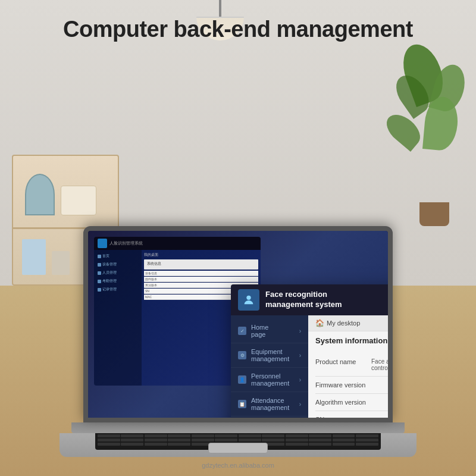 Image resolution: width=476 pixels, height=476 pixels. Describe the element at coordinates (303, 300) in the screenshot. I see `popup-title: Face recognitionmanagement system` at that location.